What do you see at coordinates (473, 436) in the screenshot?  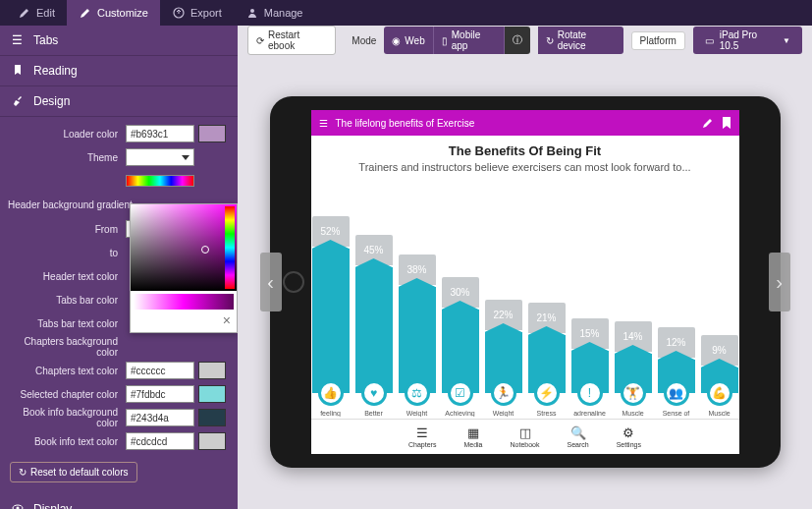 I see `tab-media: ▦Media` at bounding box center [473, 436].